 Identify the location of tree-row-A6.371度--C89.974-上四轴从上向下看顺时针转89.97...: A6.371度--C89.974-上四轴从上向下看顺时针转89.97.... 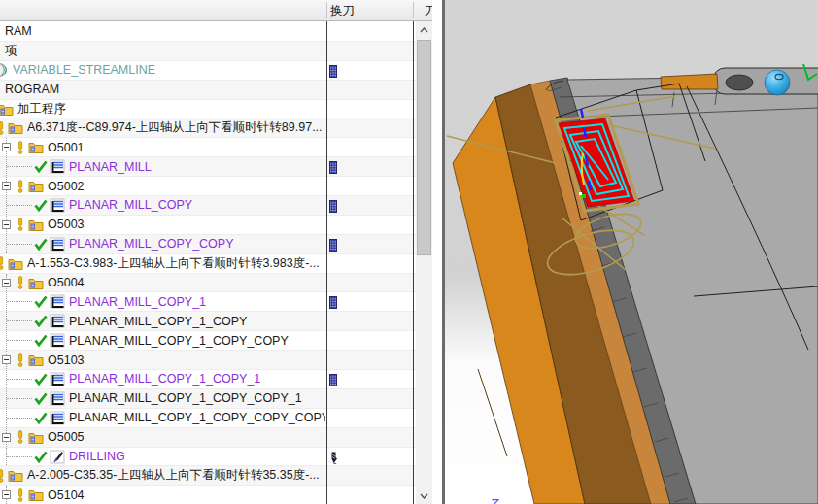
(222, 128).